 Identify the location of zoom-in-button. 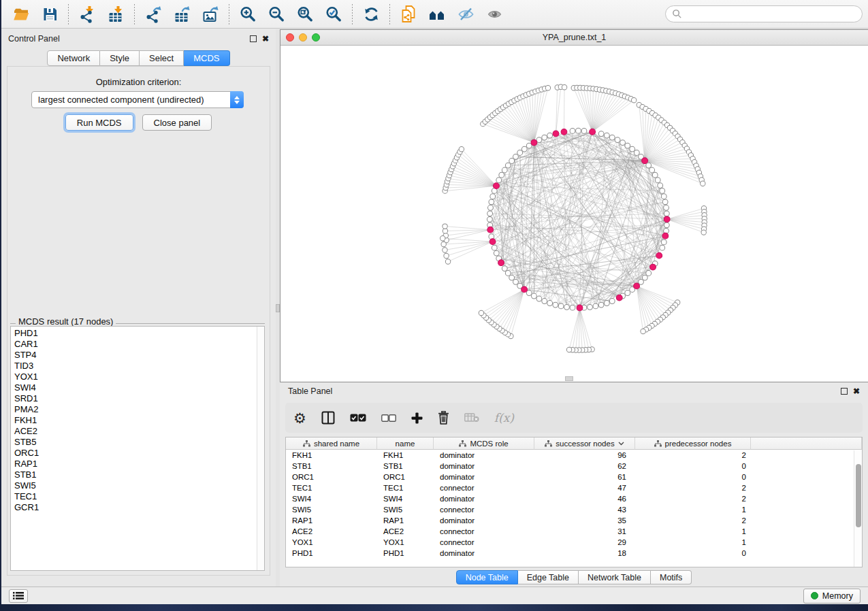
(248, 14).